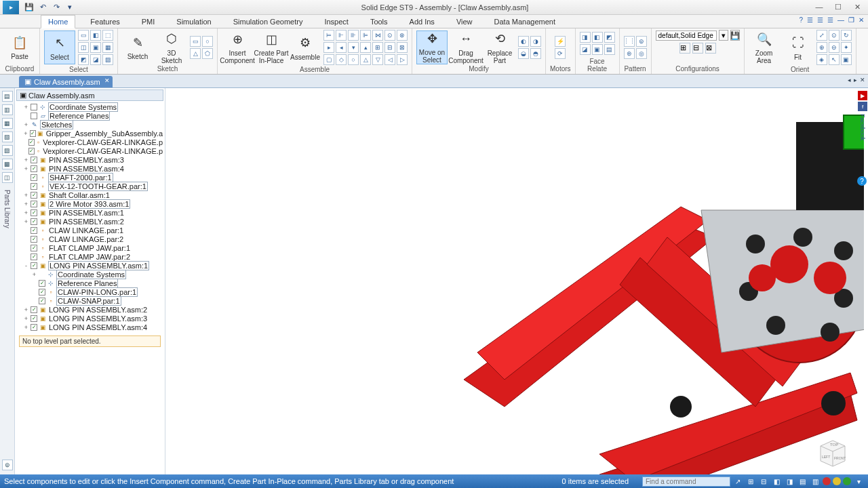 The image size is (868, 488). What do you see at coordinates (7, 137) in the screenshot?
I see `rail-btn-4: ▧` at bounding box center [7, 137].